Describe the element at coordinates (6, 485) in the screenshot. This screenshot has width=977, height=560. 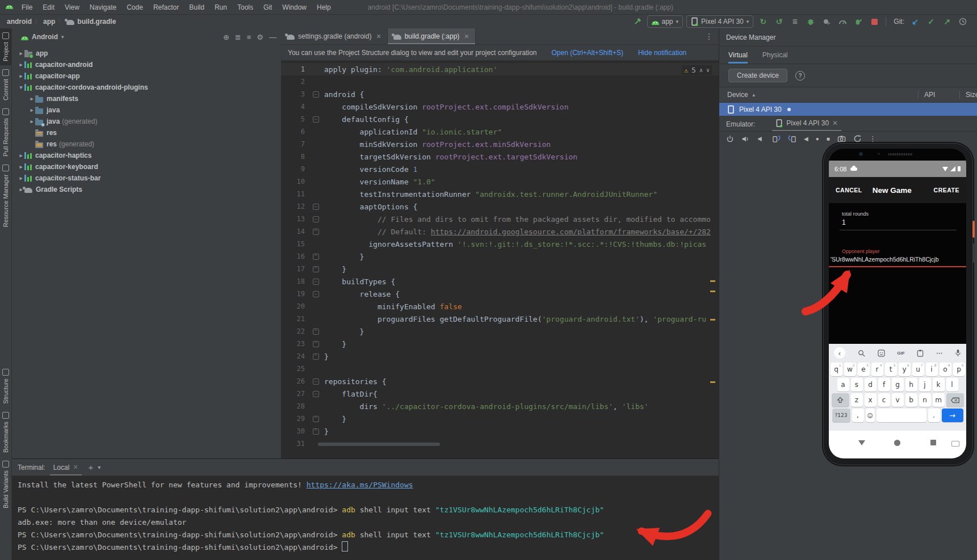
I see `sidebar-item-build-variants: Build Variants` at that location.